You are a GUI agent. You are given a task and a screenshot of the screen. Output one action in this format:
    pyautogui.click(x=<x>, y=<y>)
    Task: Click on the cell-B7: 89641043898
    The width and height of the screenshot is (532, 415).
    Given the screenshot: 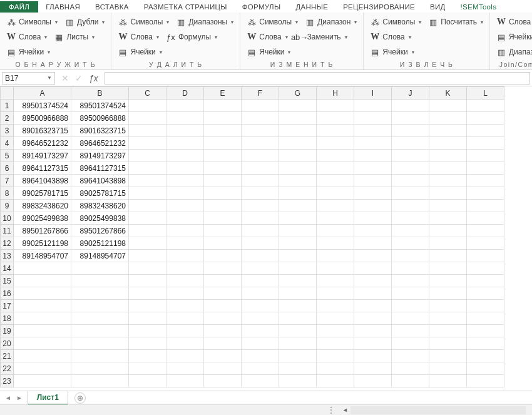 What is the action you would take?
    pyautogui.click(x=100, y=181)
    